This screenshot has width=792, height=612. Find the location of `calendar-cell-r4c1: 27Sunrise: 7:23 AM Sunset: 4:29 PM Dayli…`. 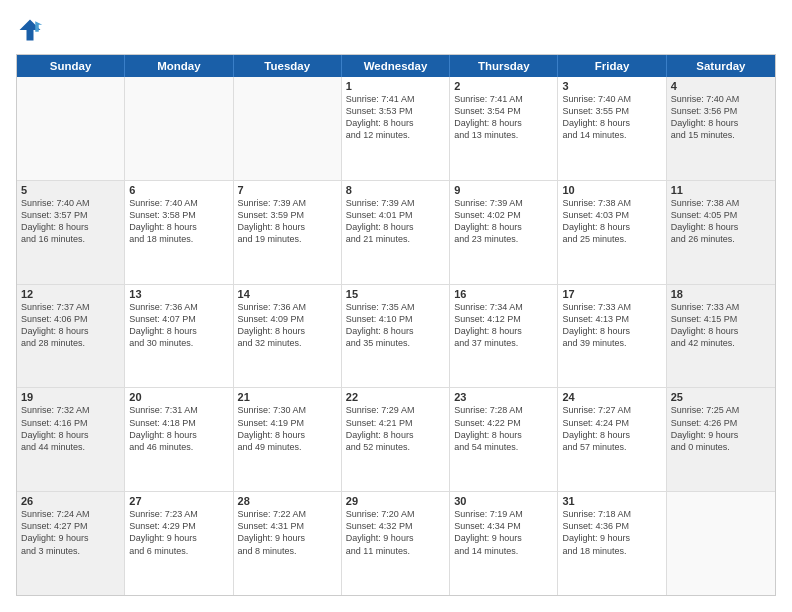

calendar-cell-r4c1: 27Sunrise: 7:23 AM Sunset: 4:29 PM Dayli… is located at coordinates (179, 544).